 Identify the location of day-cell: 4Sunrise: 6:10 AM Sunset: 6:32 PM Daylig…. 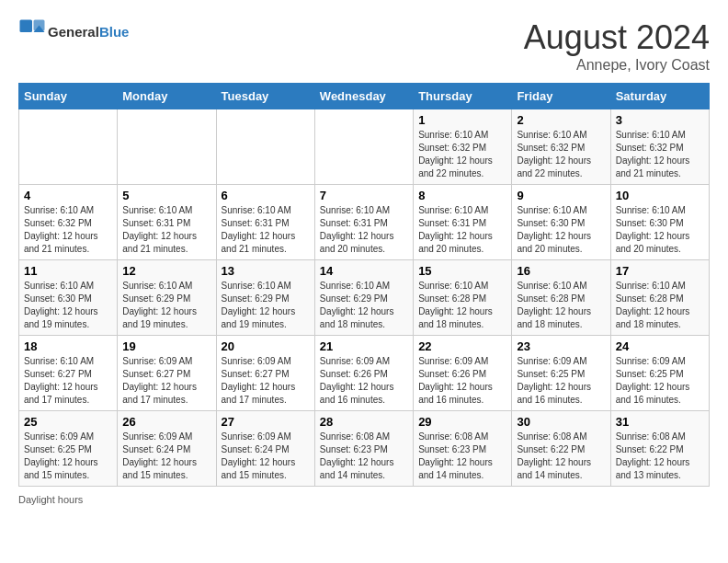
(68, 223).